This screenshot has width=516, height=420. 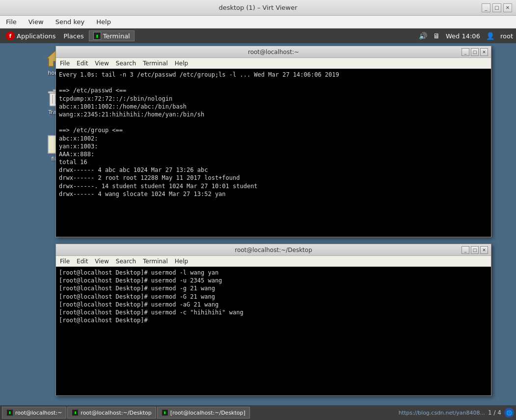 I want to click on menu-file: File, so click(x=11, y=22).